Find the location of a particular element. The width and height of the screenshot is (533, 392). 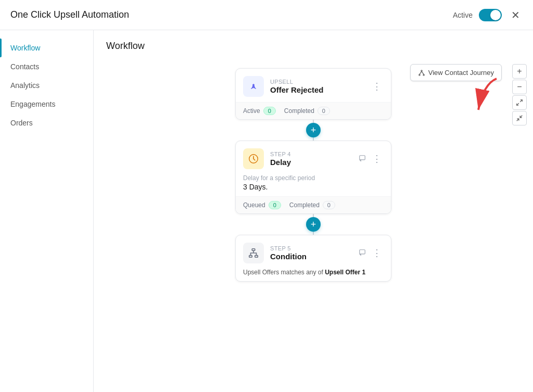

node-delay-description: Delay for a specific period is located at coordinates (313, 178).